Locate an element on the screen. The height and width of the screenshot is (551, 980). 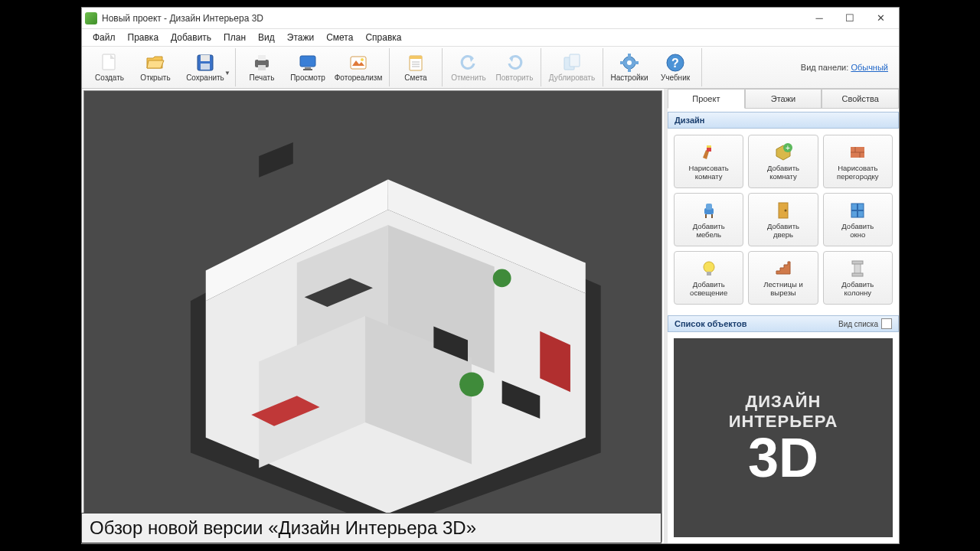
list-view-toggle is located at coordinates (887, 324).